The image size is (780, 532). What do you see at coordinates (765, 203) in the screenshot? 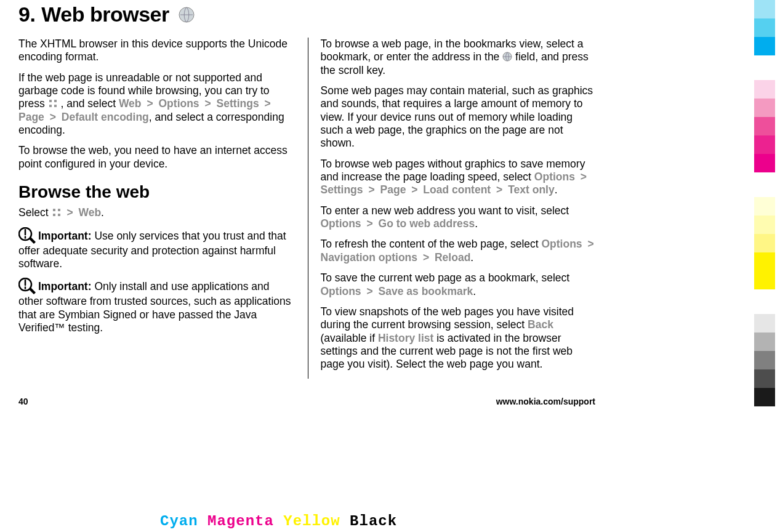
I see `printer-color-bars` at bounding box center [765, 203].